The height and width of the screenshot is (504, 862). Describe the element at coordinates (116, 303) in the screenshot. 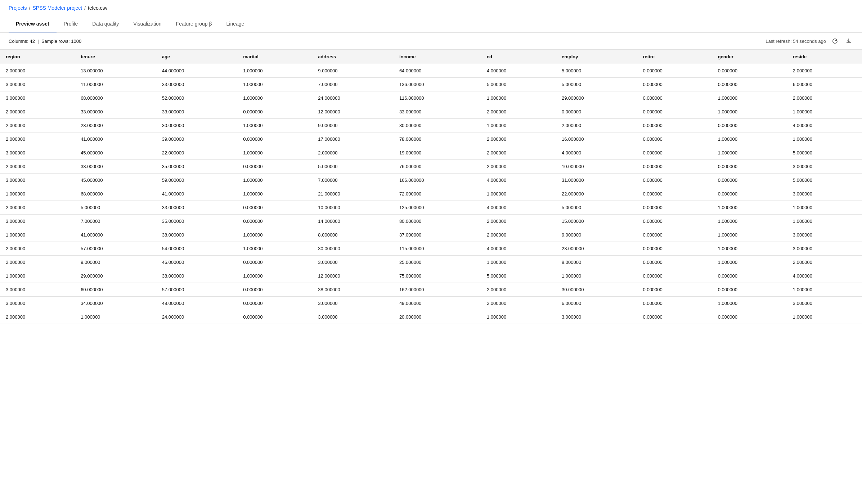

I see `cell-r17-c1: 34.000000` at that location.